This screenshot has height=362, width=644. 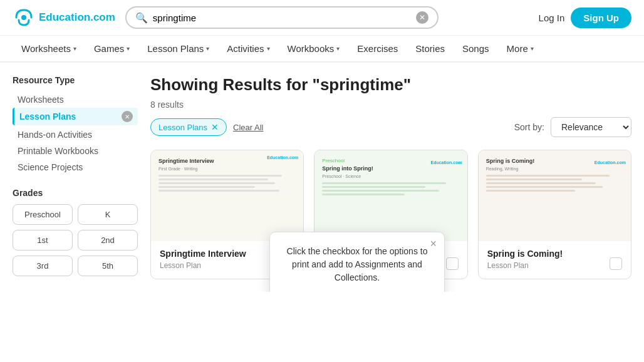 I want to click on card-1-title: Springtime Interview, so click(x=203, y=254).